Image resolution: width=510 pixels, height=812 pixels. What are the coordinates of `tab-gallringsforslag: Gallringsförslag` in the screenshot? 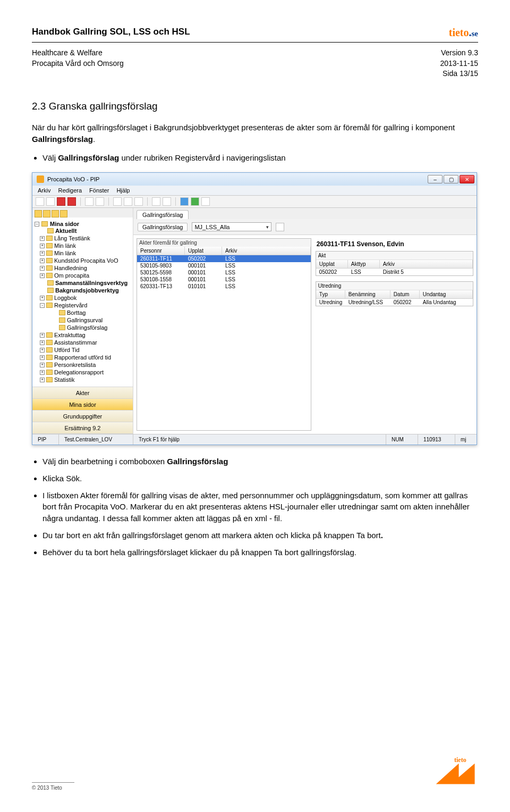 It's located at (163, 215).